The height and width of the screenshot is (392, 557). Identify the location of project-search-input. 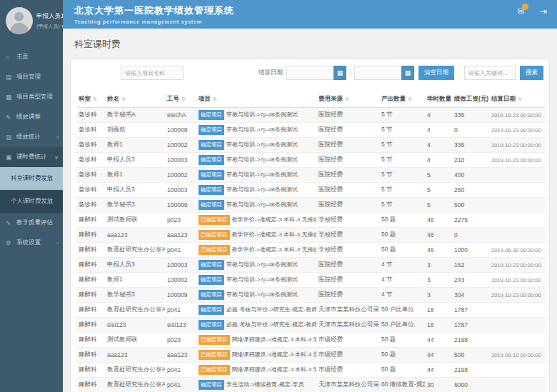
(152, 73).